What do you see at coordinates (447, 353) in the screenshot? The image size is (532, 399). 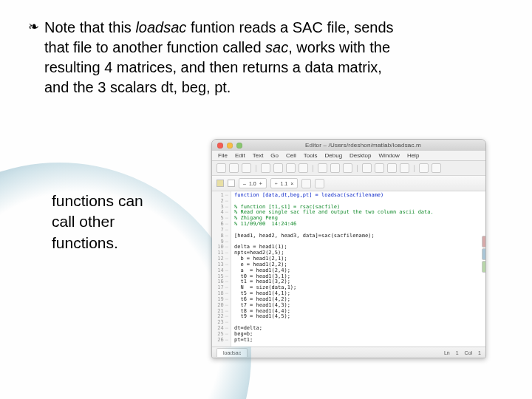 I see `status-line-label: Ln` at bounding box center [447, 353].